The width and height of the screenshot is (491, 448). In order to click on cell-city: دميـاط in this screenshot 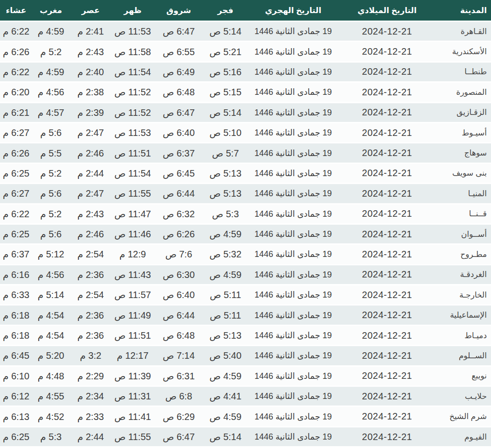, I will do `click(463, 336)`.